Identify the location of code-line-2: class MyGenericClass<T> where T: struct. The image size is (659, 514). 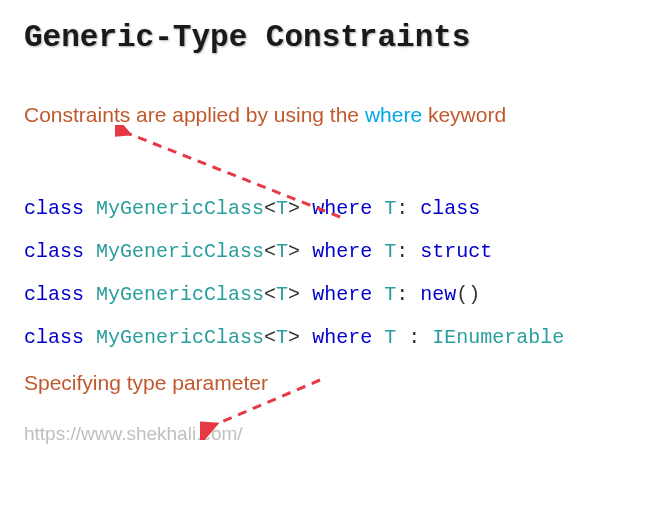
(330, 252).